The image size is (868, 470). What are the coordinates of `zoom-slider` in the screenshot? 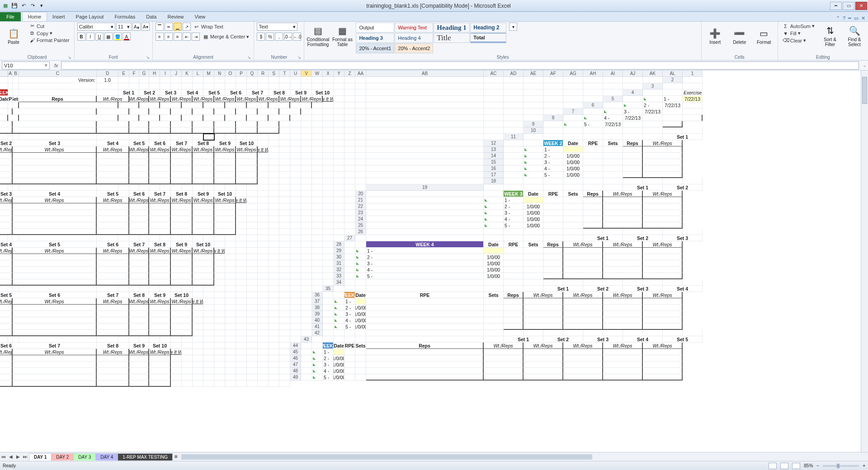 It's located at (841, 466).